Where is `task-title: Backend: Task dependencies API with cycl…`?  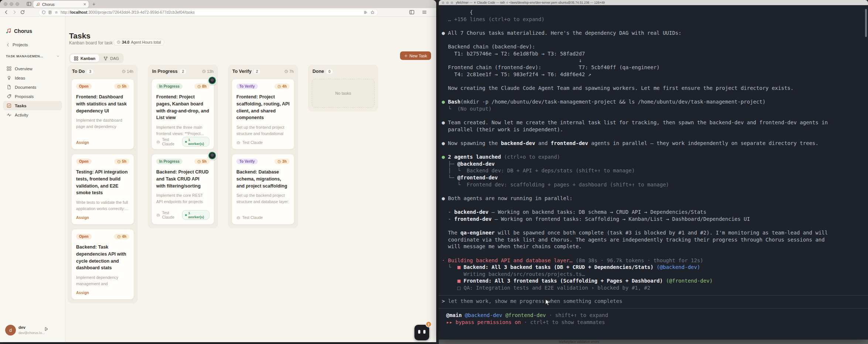
task-title: Backend: Task dependencies API with cycl… is located at coordinates (103, 257).